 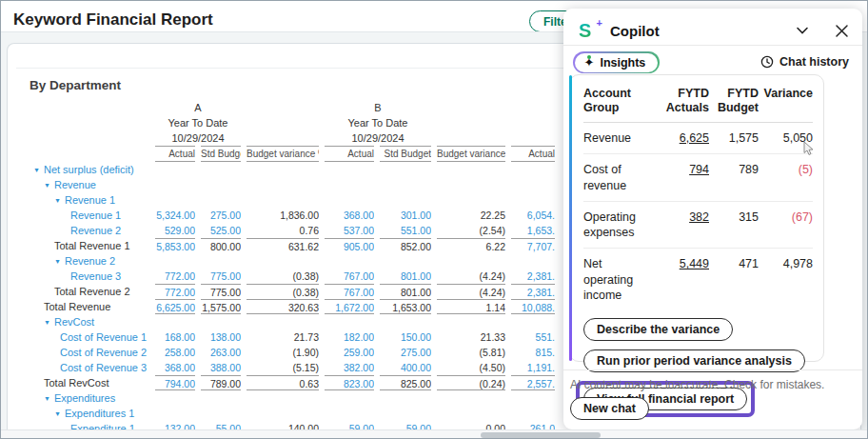 What do you see at coordinates (533, 352) in the screenshot?
I see `report-value-cell: 815.` at bounding box center [533, 352].